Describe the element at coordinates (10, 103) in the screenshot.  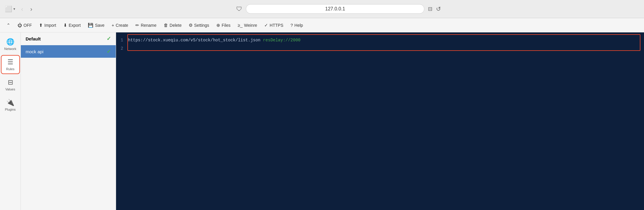
I see `plugins-icon: 🔌` at that location.